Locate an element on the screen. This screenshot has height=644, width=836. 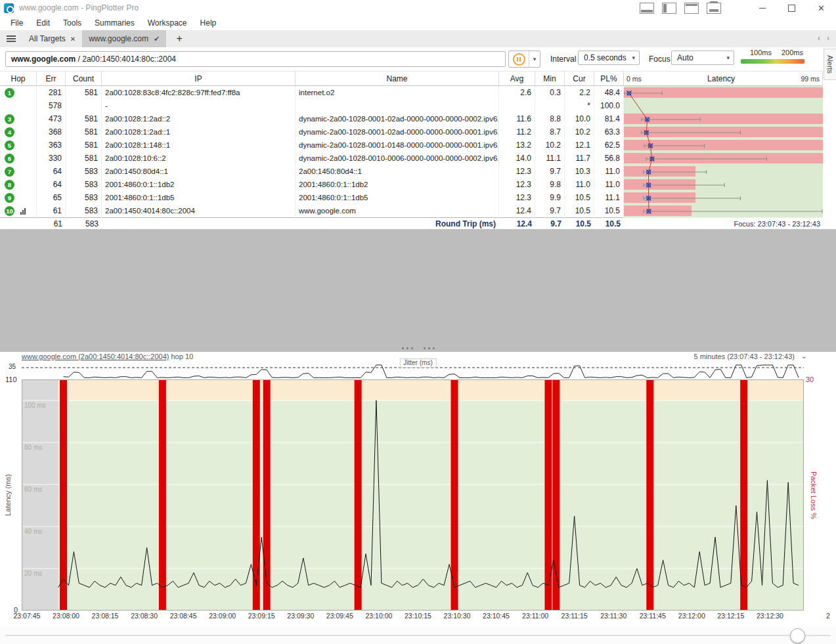
tab-www-google-com: www.google.com ✔ is located at coordinates (124, 39).